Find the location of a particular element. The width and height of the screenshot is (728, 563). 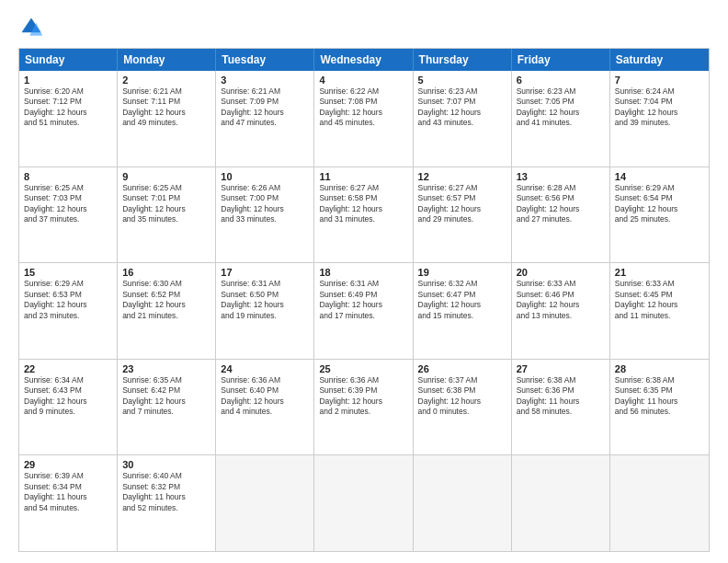

calendar-header: SundayMondayTuesdayWednesdayThursdayFrid… is located at coordinates (364, 60).